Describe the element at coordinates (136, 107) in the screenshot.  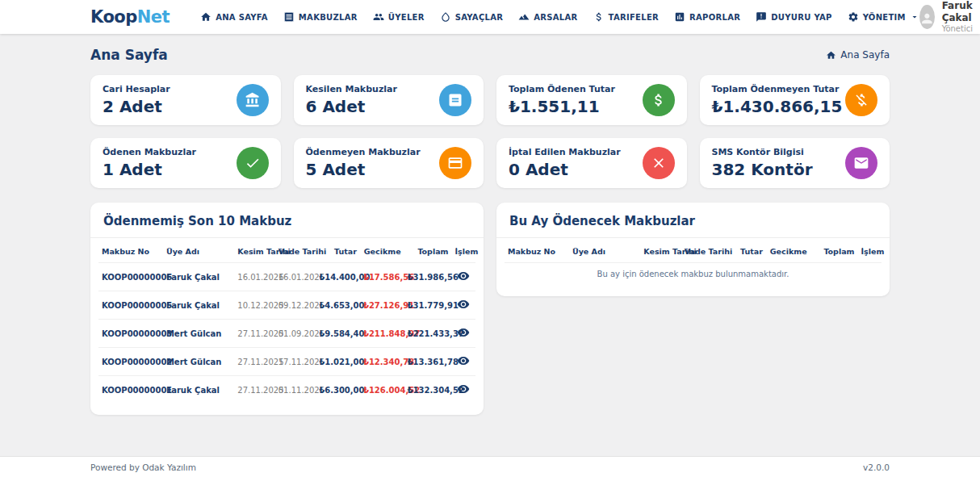
I see `stat-value: 2 Adet` at that location.